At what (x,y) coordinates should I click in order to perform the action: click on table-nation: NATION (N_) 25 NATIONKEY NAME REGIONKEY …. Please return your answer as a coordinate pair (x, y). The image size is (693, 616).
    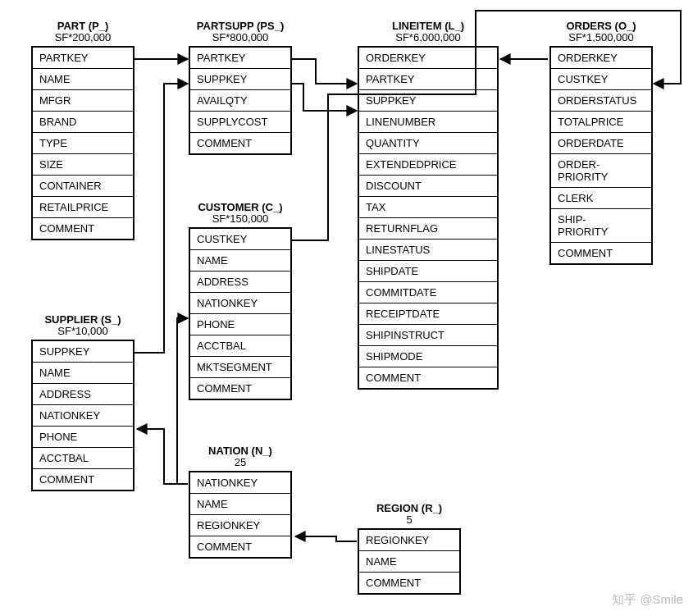
    Looking at the image, I should click on (240, 502).